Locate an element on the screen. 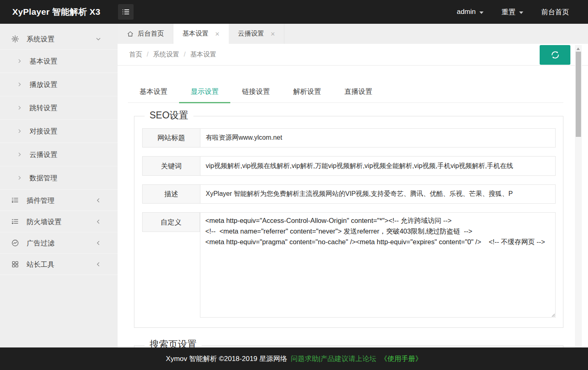 This screenshot has width=588, height=370. sidebar-group-label: 系统设置 is located at coordinates (41, 39).